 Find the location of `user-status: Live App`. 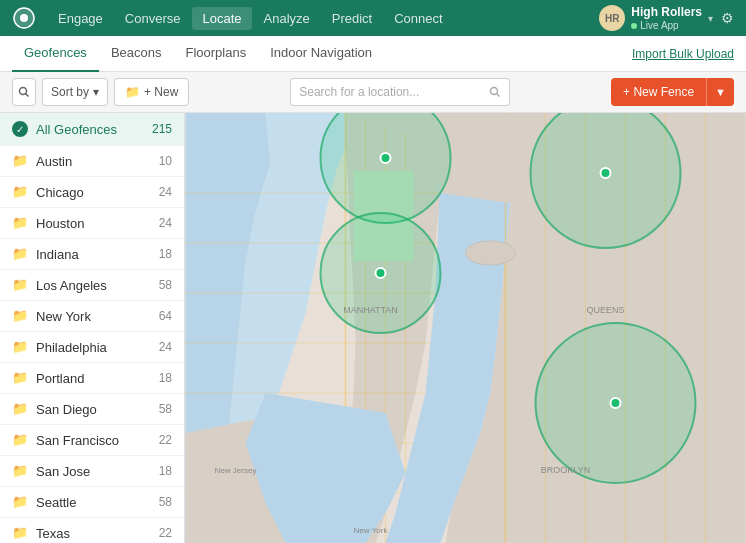

user-status: Live App is located at coordinates (666, 26).